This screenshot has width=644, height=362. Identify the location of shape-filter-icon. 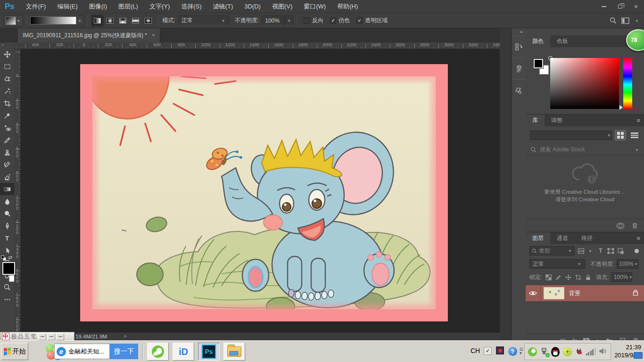
(611, 251).